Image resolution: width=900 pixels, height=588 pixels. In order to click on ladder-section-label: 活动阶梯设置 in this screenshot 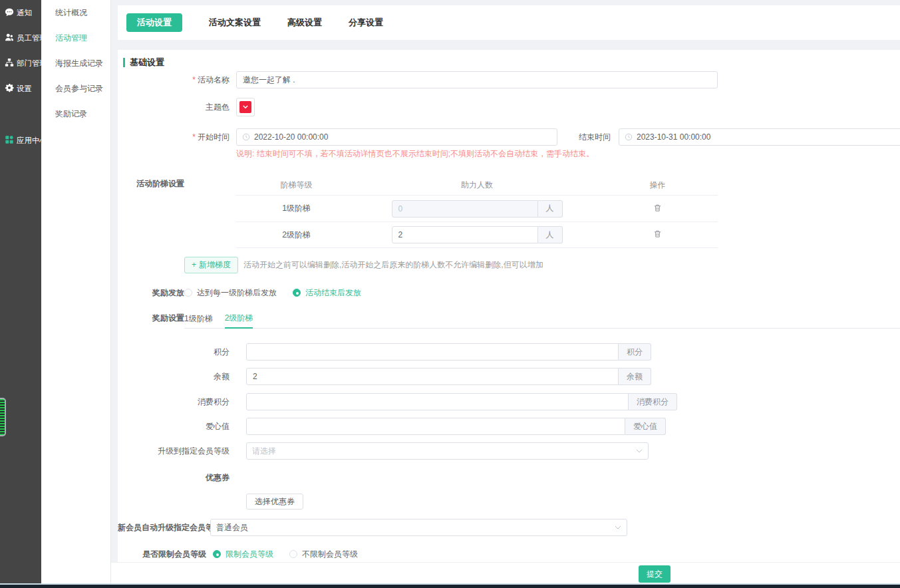, I will do `click(151, 184)`.